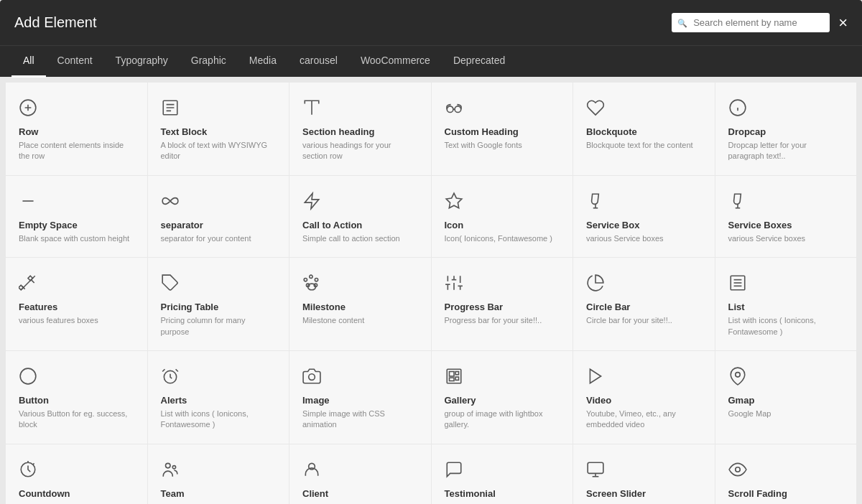 This screenshot has width=862, height=504. I want to click on camera-icon, so click(361, 378).